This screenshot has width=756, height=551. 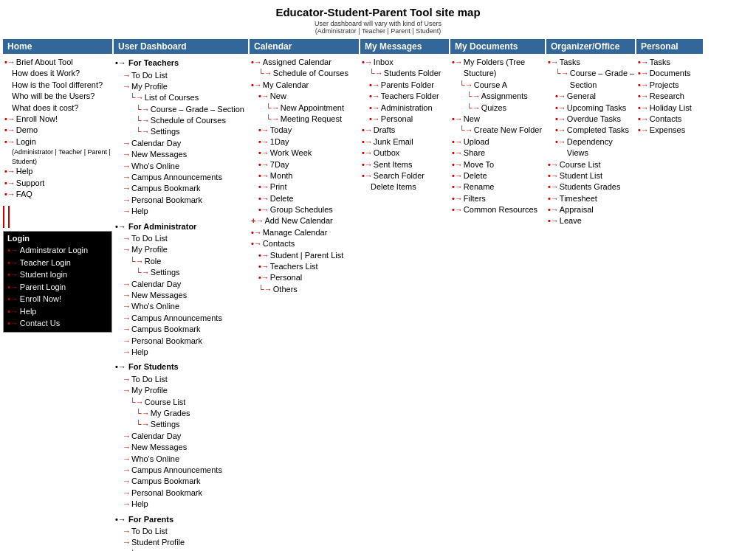 What do you see at coordinates (595, 96) in the screenshot?
I see `list-item: •→General` at bounding box center [595, 96].